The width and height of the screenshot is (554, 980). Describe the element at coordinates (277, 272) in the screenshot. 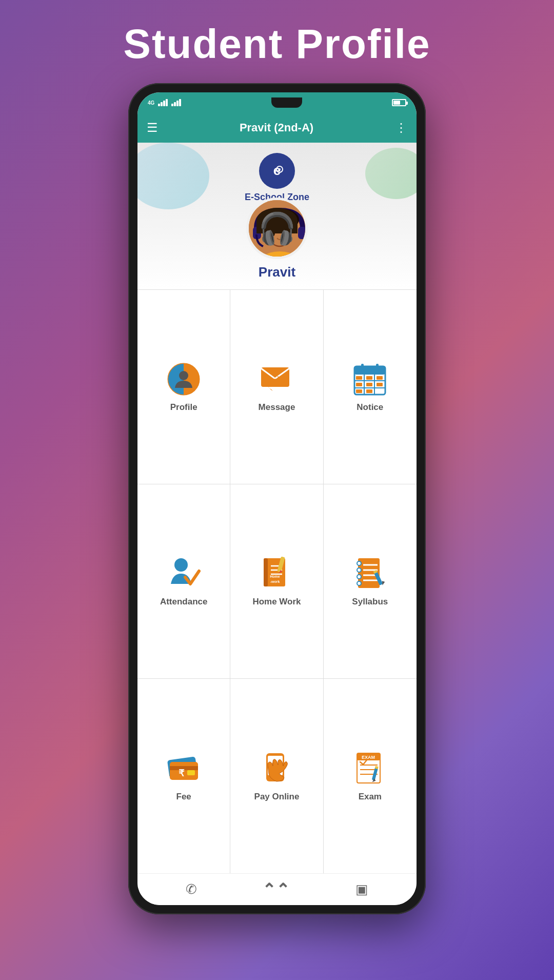

I see `student-name: Pravit` at that location.